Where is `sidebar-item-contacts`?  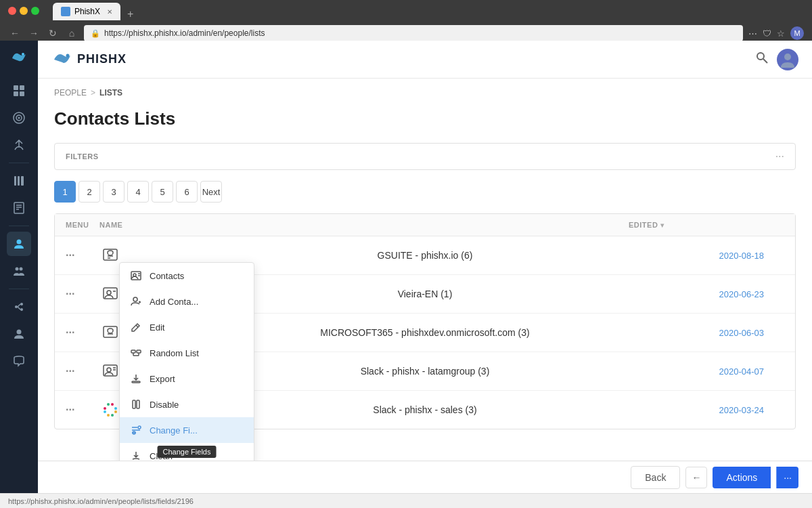 sidebar-item-contacts is located at coordinates (19, 244).